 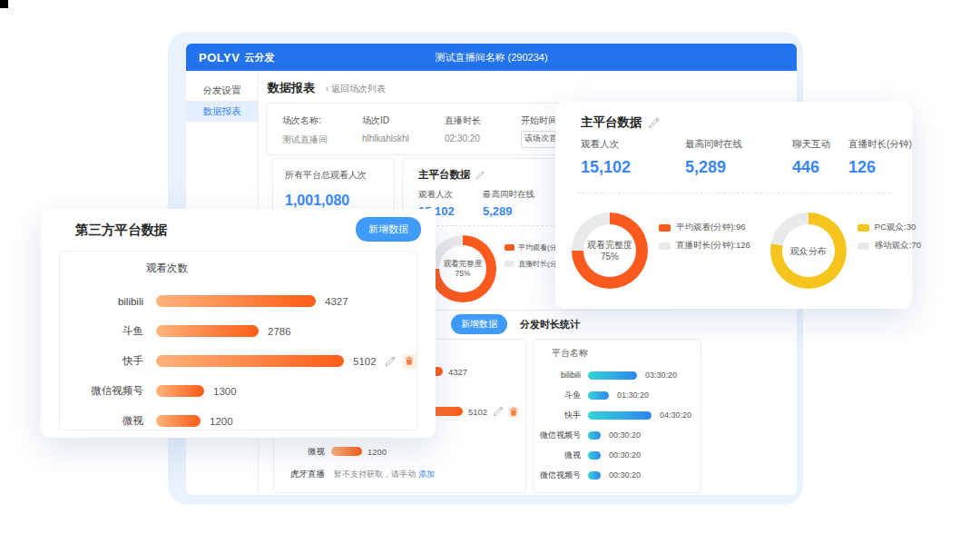 I want to click on duration-value: 01:30:20, so click(x=633, y=395).